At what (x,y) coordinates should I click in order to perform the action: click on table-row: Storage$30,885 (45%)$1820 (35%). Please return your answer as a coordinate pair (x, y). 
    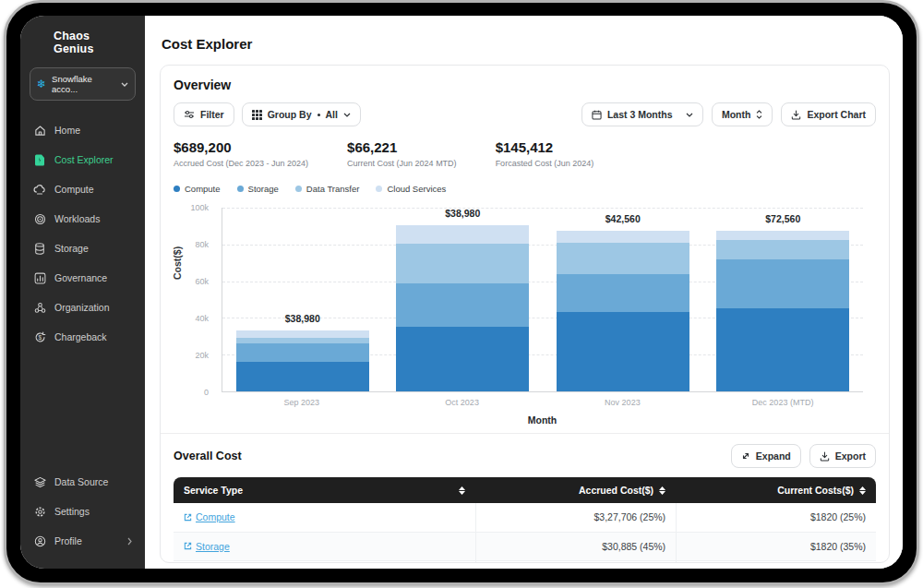
    Looking at the image, I should click on (524, 547).